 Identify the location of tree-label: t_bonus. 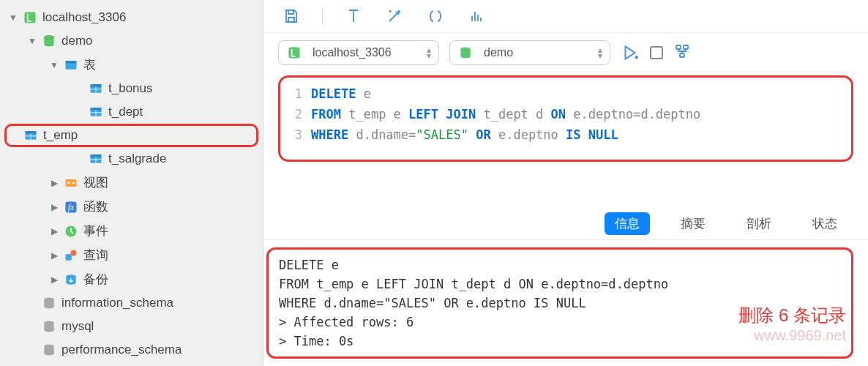
(130, 89).